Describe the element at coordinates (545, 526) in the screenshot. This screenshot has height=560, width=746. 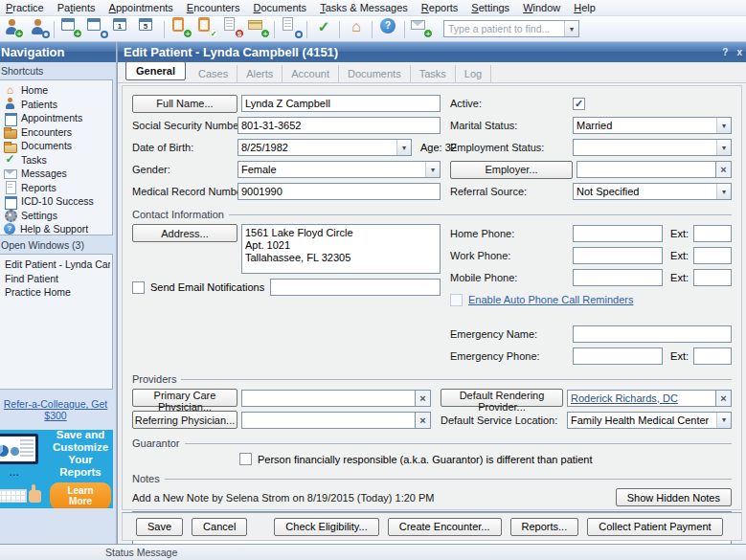
I see `reports-button: Reports...` at that location.